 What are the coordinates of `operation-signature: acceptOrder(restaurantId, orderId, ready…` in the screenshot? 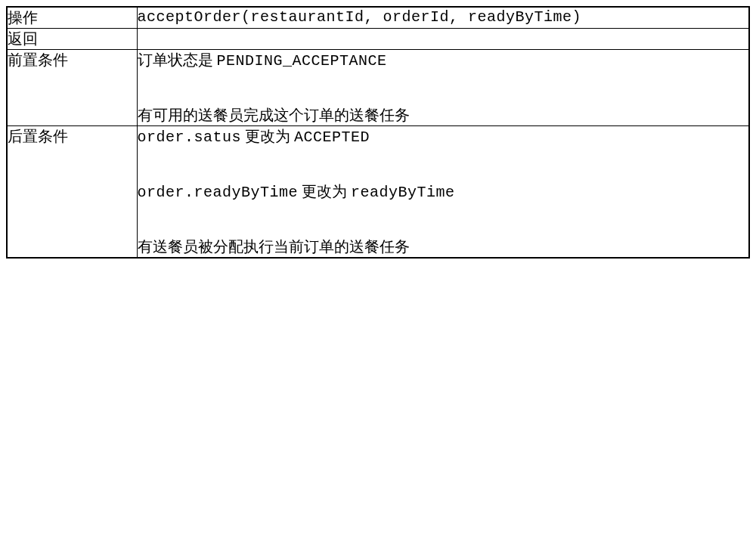 It's located at (360, 17).